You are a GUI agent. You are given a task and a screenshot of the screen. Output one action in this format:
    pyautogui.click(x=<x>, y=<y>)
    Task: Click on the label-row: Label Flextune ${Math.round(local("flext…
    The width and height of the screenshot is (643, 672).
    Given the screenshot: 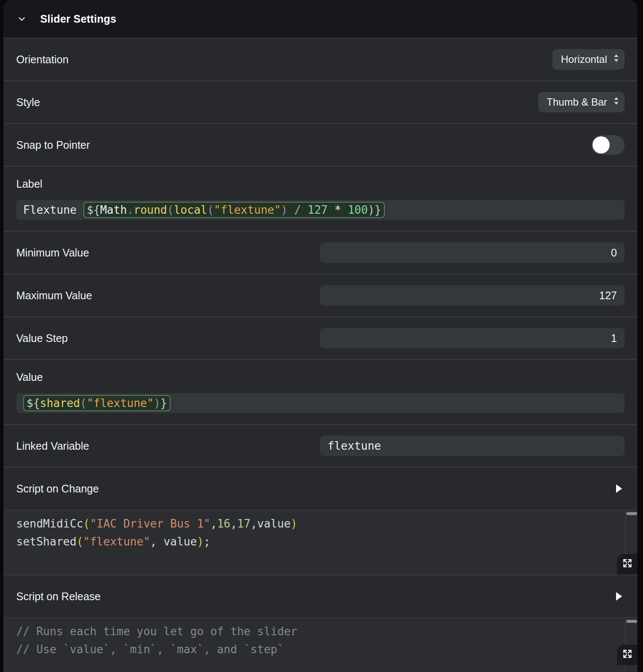 What is the action you would take?
    pyautogui.click(x=321, y=198)
    